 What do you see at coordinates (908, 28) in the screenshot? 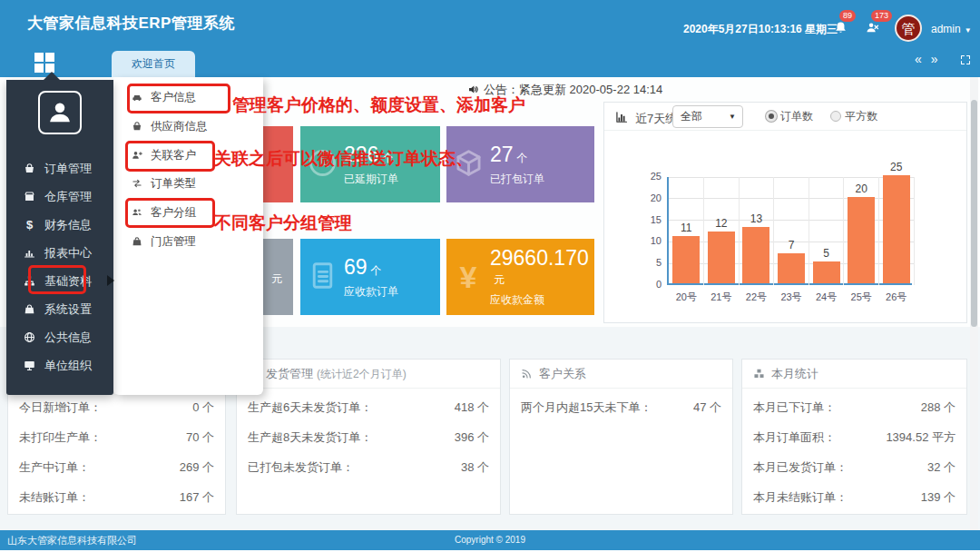
I see `company-logo: 管` at bounding box center [908, 28].